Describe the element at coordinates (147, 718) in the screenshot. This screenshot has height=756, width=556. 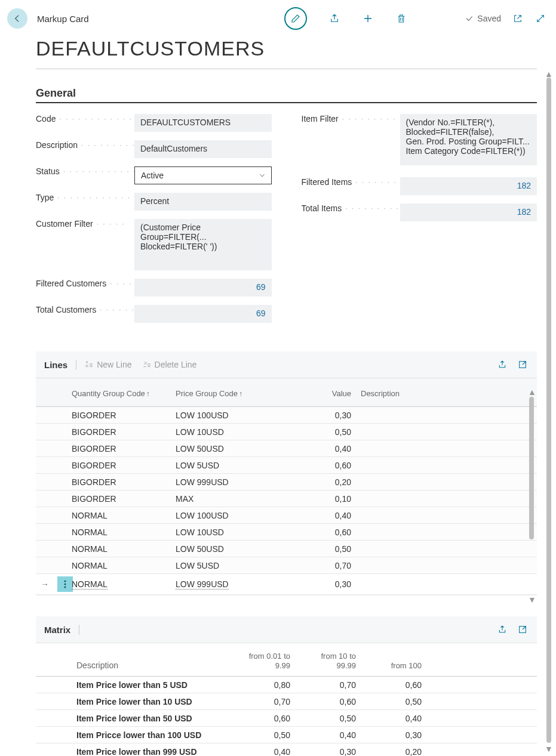
I see `cell-matrix-desc: Item Price lower than 50 USD` at that location.